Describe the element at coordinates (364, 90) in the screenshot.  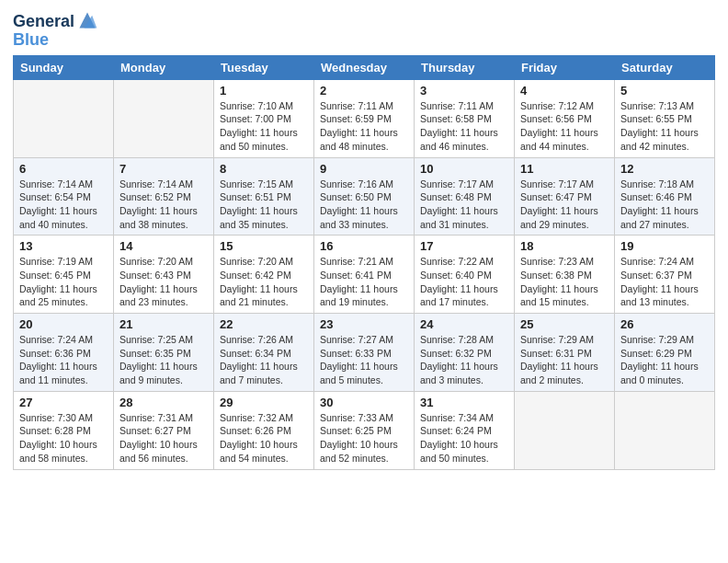
I see `day-number: 2` at that location.